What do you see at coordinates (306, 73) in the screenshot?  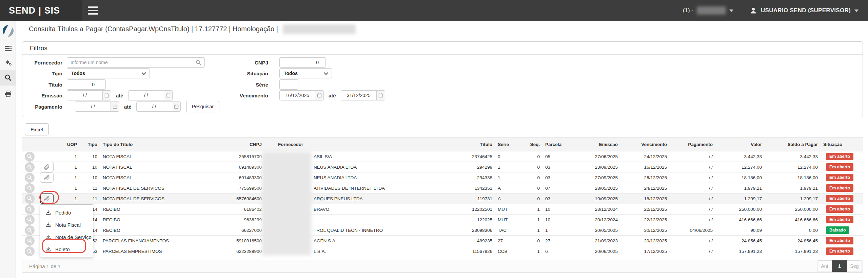 I see `situacao-select: Todos` at bounding box center [306, 73].